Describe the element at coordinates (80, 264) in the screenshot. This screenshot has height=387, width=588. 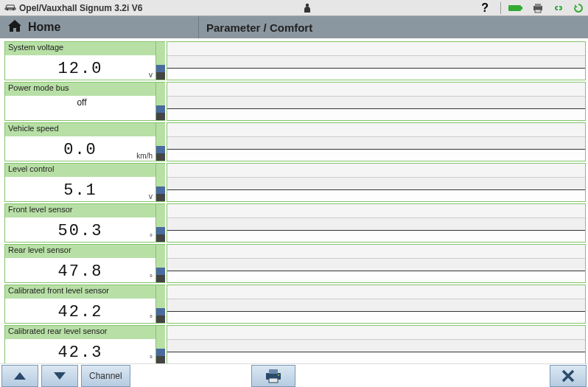
I see `parameter-box: Rear level sensor47.8°` at that location.